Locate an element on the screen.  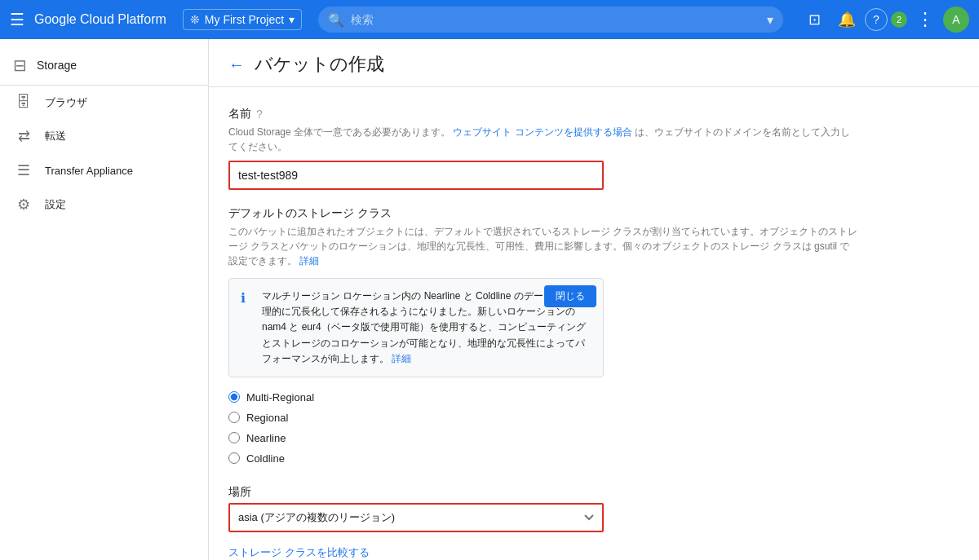
storage-class-label: デフォルトのストレージ クラス is located at coordinates (310, 214).